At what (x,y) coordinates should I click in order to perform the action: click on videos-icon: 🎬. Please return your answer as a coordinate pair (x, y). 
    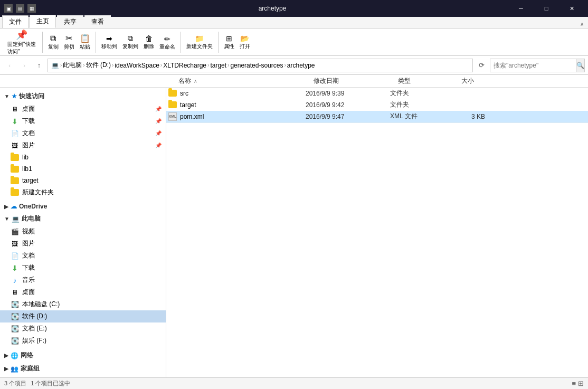
    Looking at the image, I should click on (15, 232).